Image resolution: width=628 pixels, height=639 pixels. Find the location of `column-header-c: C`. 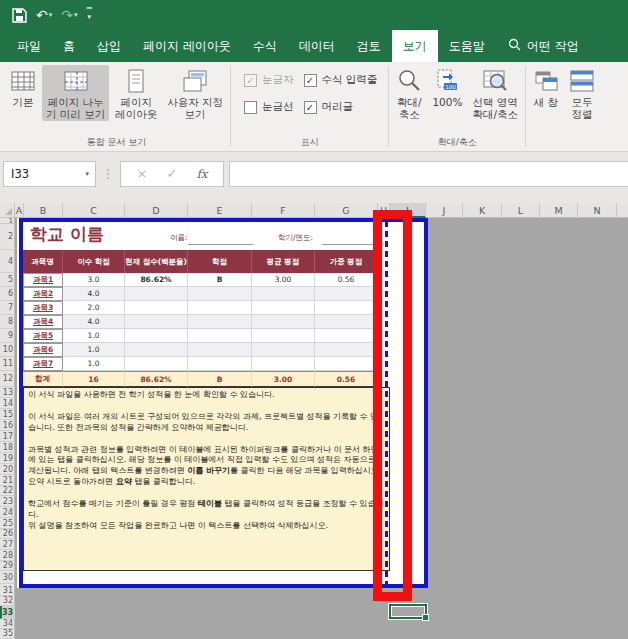

column-header-c: C is located at coordinates (94, 210).